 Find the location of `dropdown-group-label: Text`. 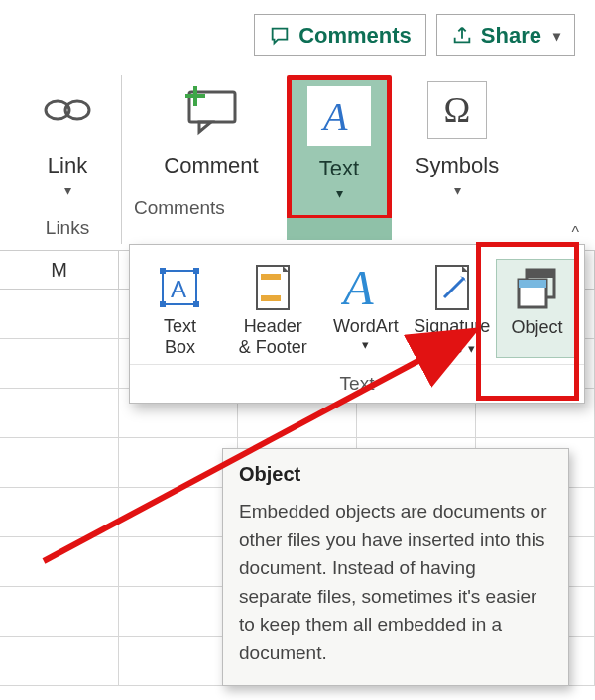

dropdown-group-label: Text is located at coordinates (357, 383).